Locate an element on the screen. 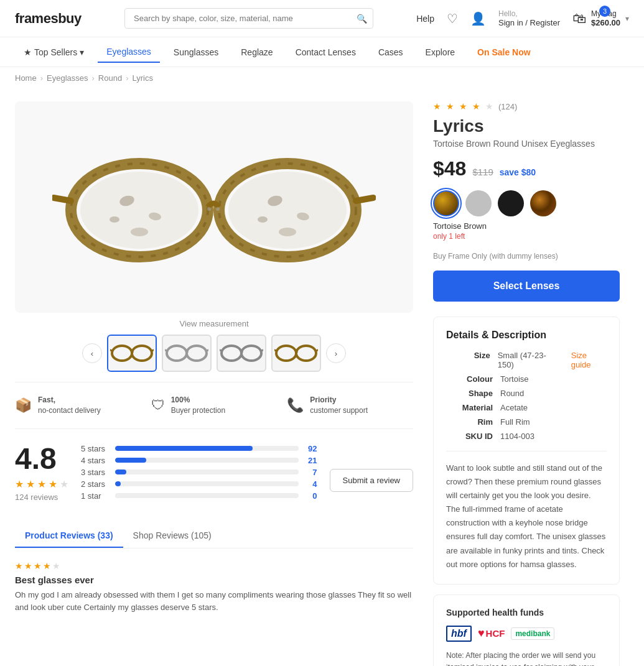  bag-button: 🛍 3 My Bag $260.00 ▾ is located at coordinates (601, 19).